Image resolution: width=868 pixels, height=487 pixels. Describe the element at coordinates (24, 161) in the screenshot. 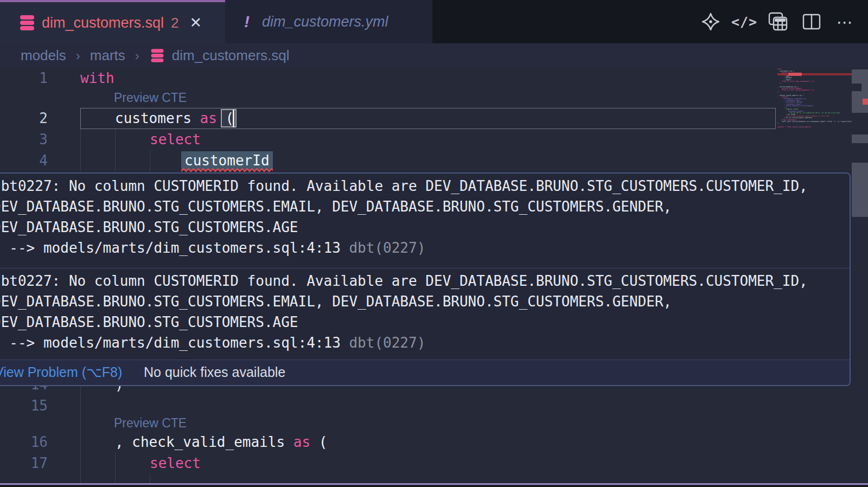

I see `line-number: 4` at that location.